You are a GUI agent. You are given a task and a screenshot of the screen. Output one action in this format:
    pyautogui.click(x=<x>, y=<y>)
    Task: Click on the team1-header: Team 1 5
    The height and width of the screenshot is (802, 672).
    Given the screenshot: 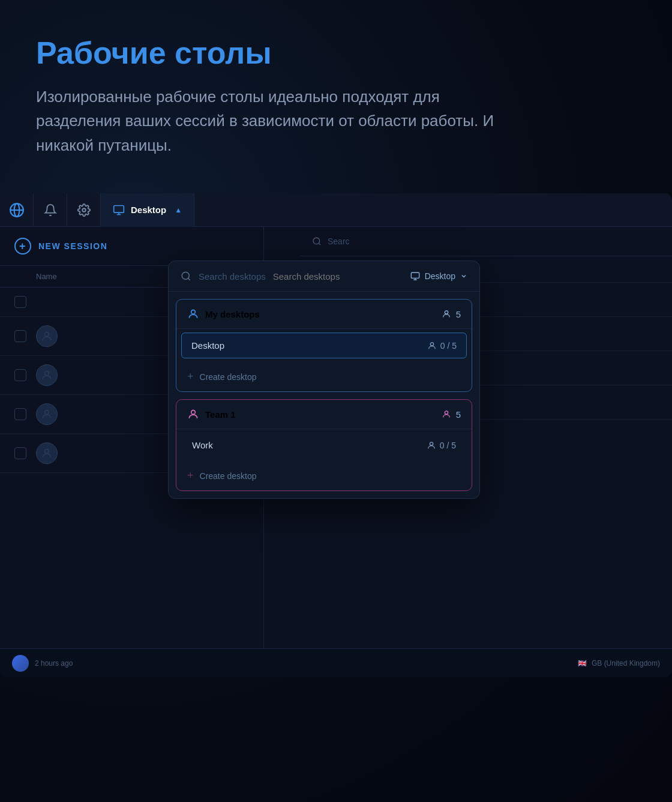 What is the action you would take?
    pyautogui.click(x=324, y=414)
    